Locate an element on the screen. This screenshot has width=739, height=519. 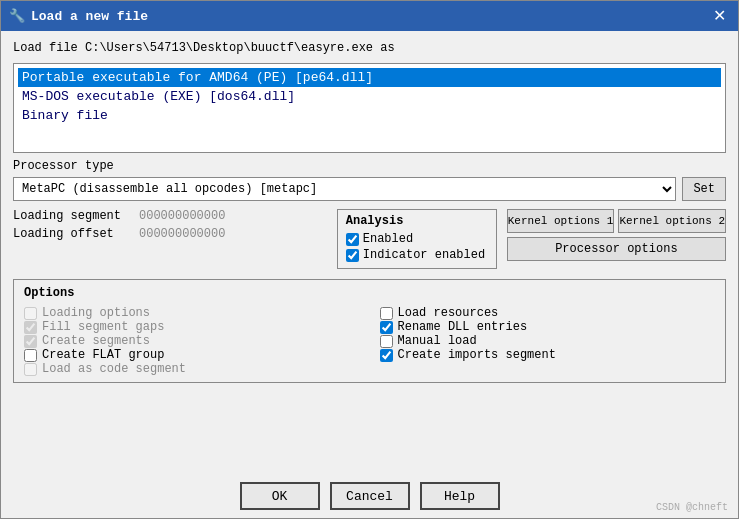
loading-segment-value: 000000000000 is located at coordinates (182, 216).